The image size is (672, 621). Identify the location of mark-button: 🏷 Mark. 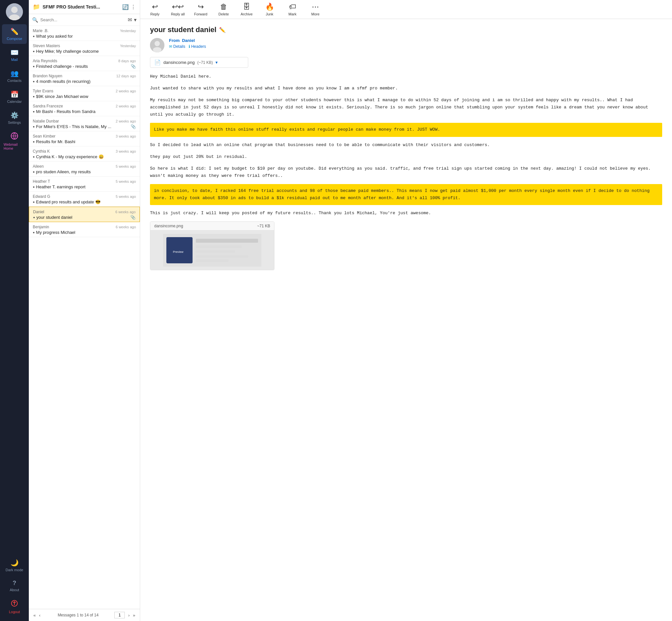
(292, 9).